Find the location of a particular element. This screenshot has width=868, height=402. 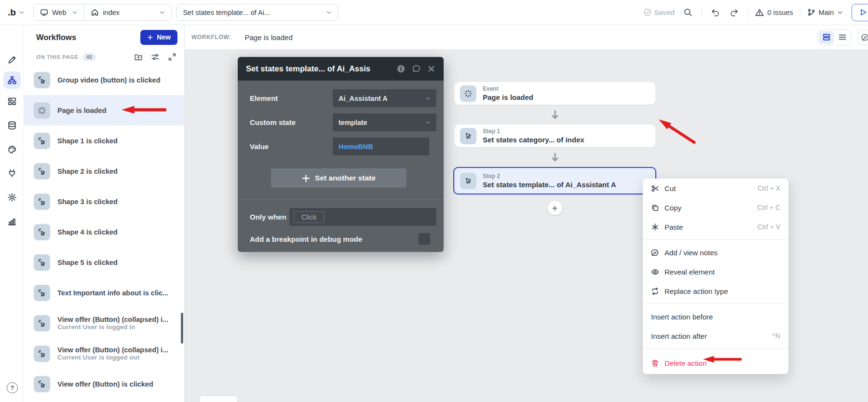

menu-item-label: Cut is located at coordinates (670, 188).